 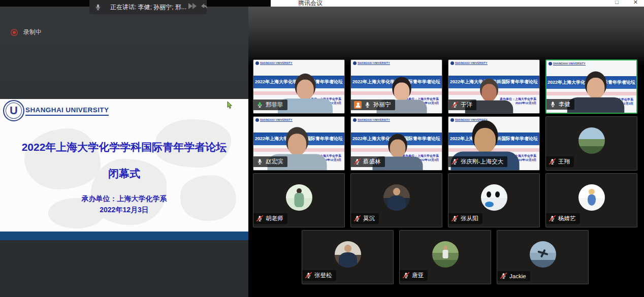 What do you see at coordinates (365, 218) in the screenshot?
I see `participant-name-tag: 莫沉` at bounding box center [365, 218].